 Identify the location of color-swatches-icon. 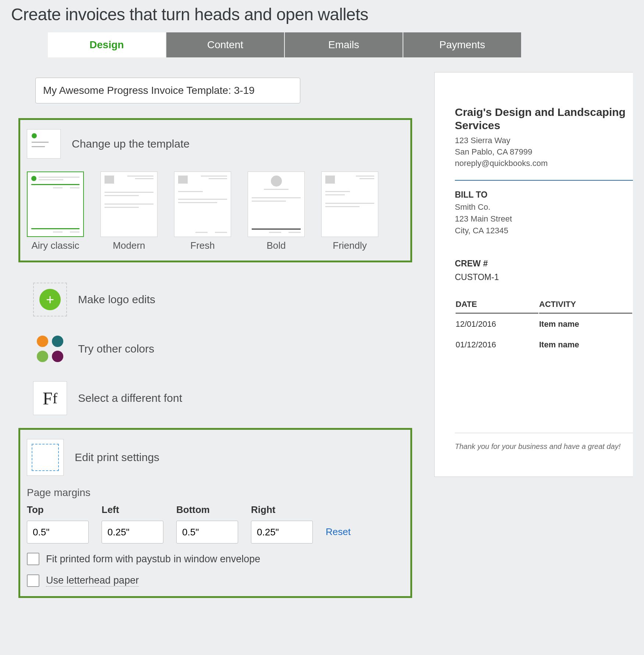
(50, 349).